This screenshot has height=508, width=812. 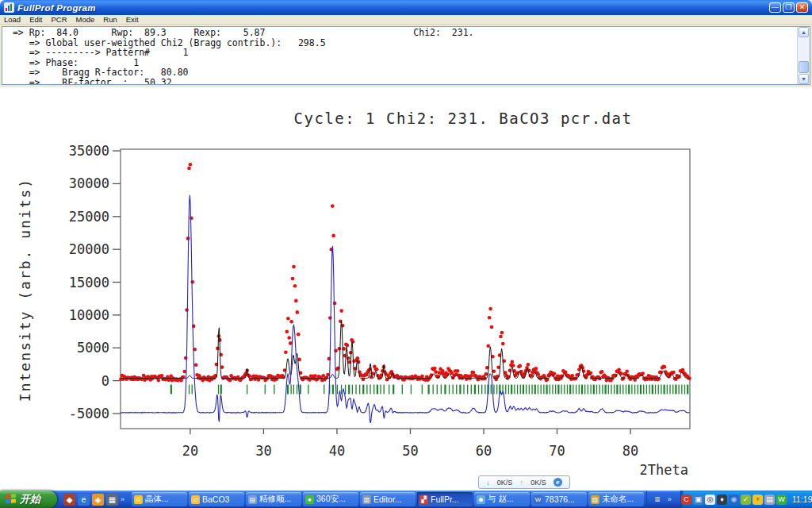 What do you see at coordinates (669, 499) in the screenshot?
I see `chevron-icon: »` at bounding box center [669, 499].